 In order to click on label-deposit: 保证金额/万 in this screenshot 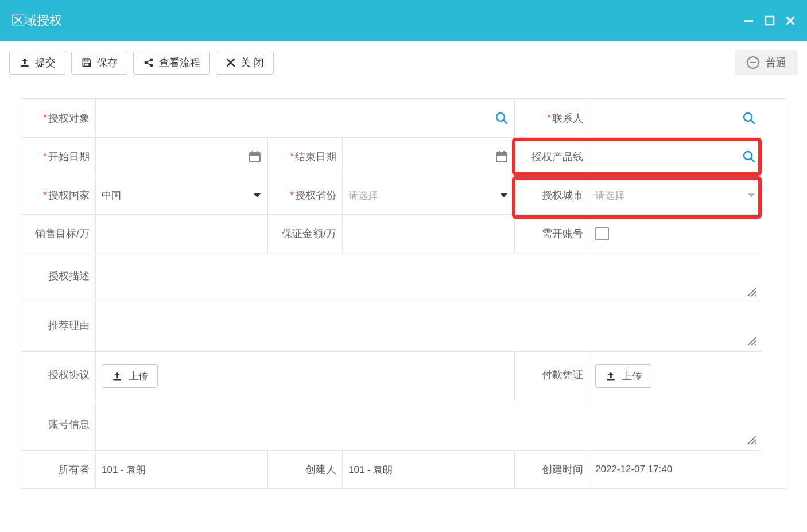, I will do `click(305, 233)`.